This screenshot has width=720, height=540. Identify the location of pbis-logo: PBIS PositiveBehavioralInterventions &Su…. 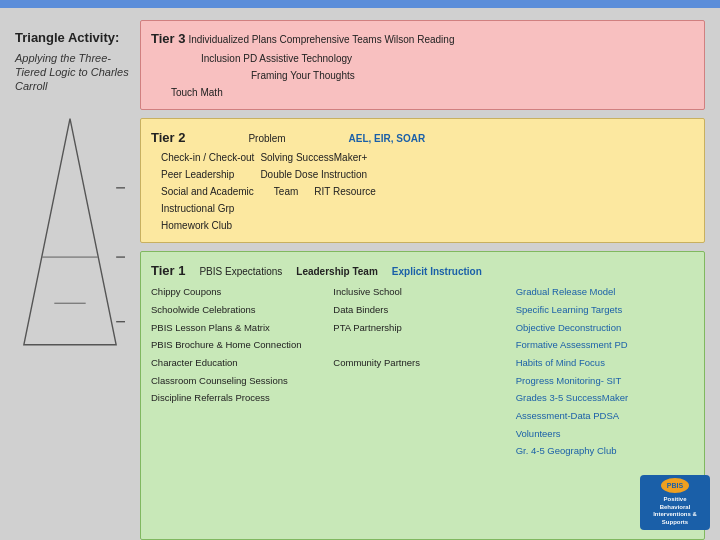
(675, 502).